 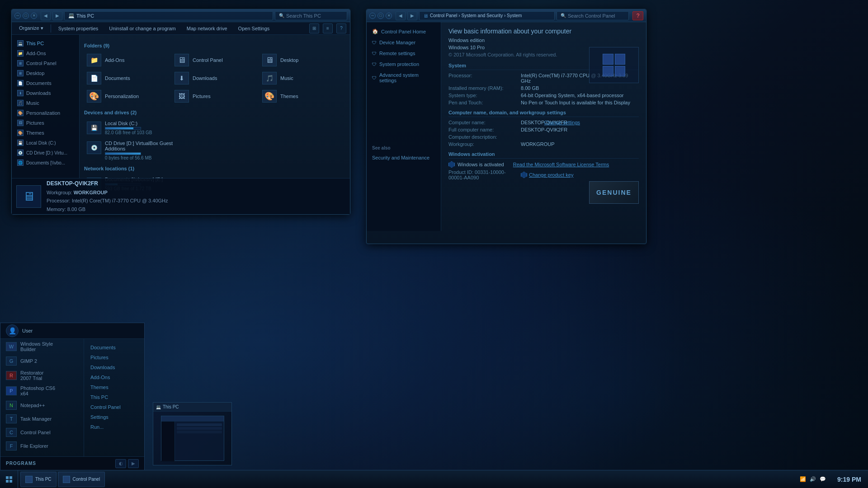 What do you see at coordinates (45, 43) in the screenshot?
I see `sidebar-item-thispc: 💻 This PC` at bounding box center [45, 43].